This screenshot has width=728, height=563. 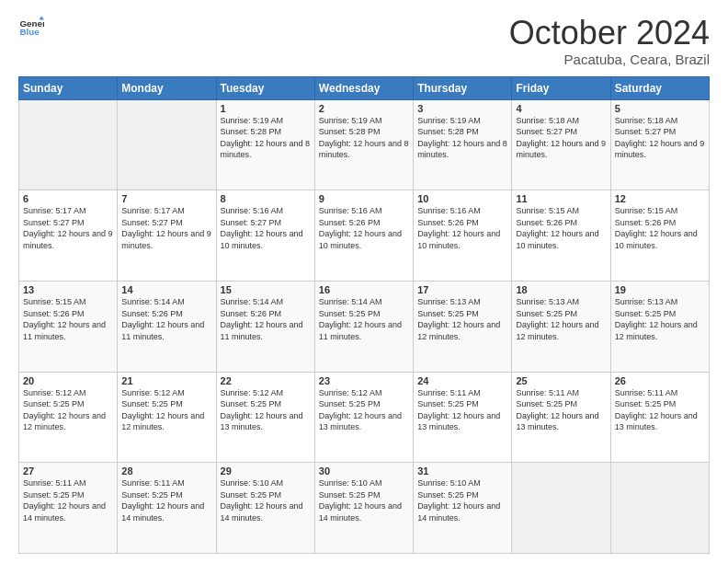 What do you see at coordinates (167, 236) in the screenshot?
I see `table-row: 7Sunrise: 5:17 AMSunset: 5:27 PMDaylight…` at bounding box center [167, 236].